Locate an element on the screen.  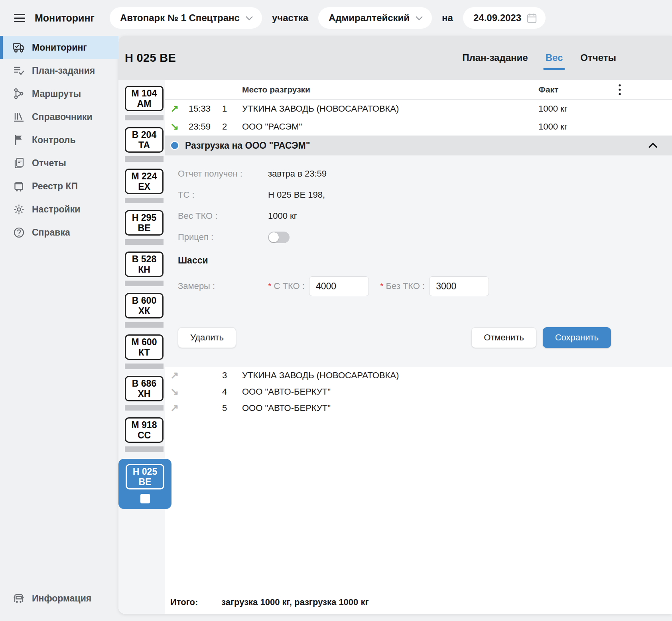
measures-label: Замеры : is located at coordinates (223, 286).